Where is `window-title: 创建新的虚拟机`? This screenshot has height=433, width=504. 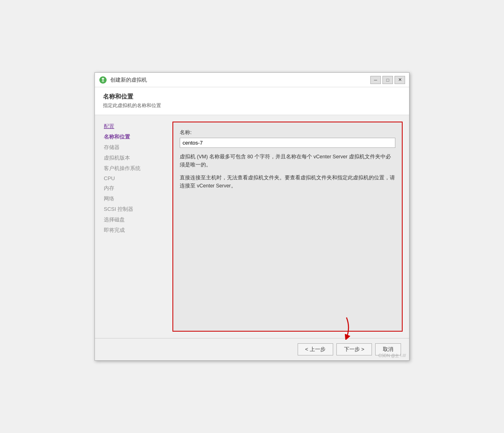
window-title: 创建新的虚拟机 is located at coordinates (128, 80).